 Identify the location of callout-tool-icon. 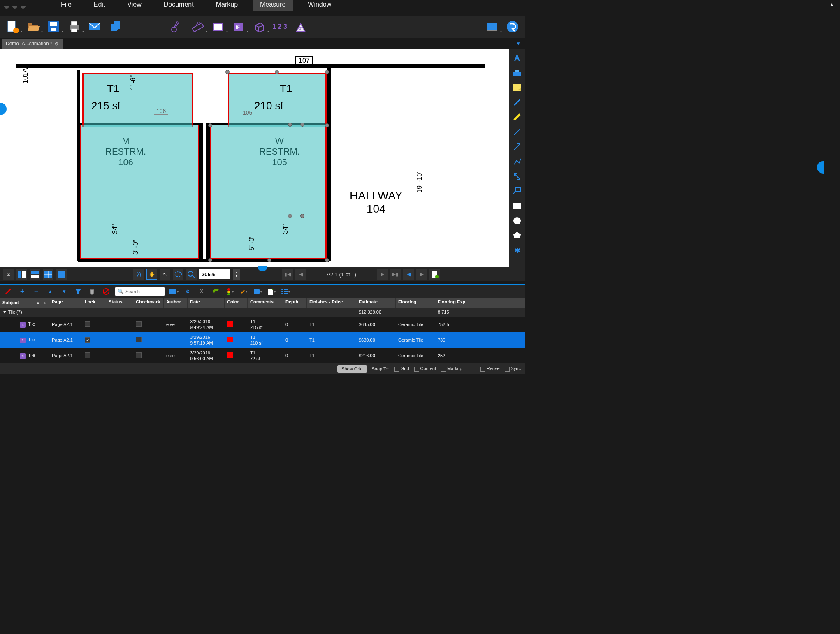
(517, 191).